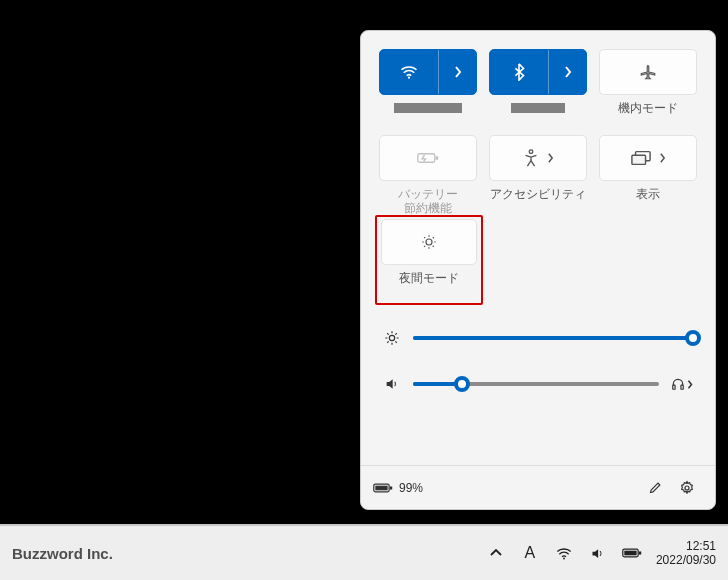 This screenshot has height=580, width=728. I want to click on wifi-label-redacted, so click(428, 108).